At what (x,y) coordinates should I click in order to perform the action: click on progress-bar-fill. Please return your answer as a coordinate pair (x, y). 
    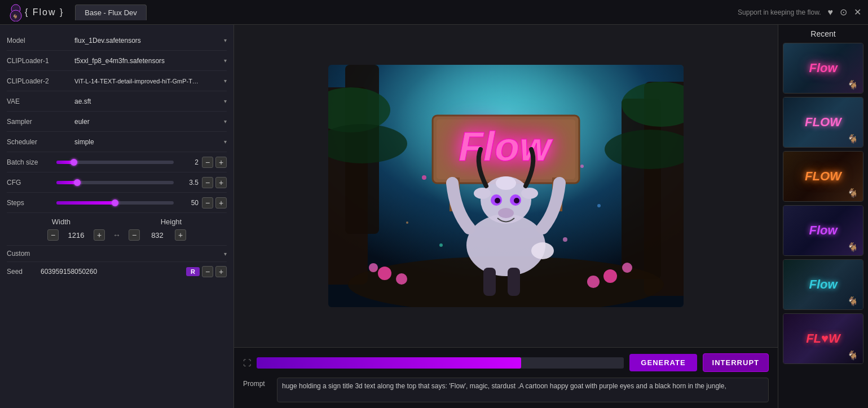
    Looking at the image, I should click on (389, 363).